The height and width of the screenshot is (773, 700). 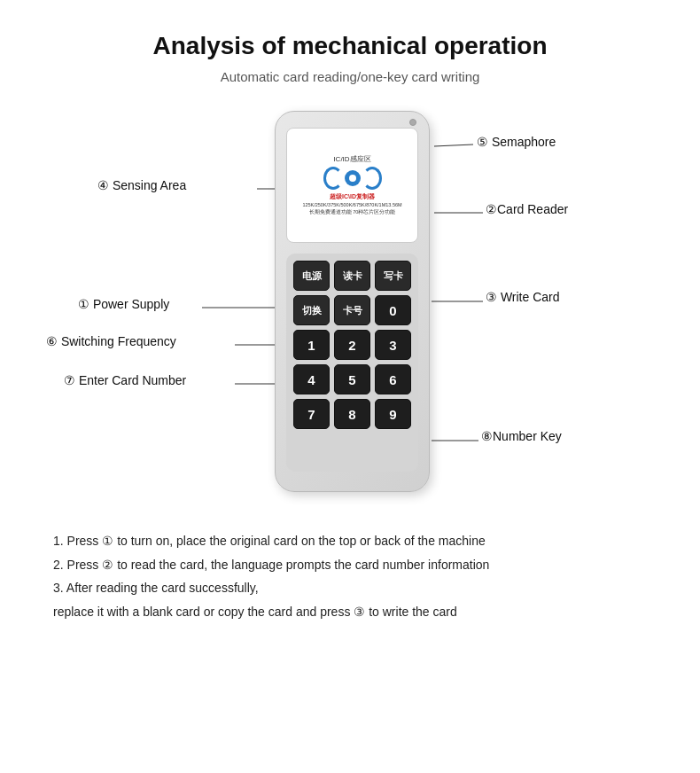 I want to click on device: IC/ID感应区 超级IC\ID复制器 125K/250K/375K/500K/…, so click(x=353, y=301).